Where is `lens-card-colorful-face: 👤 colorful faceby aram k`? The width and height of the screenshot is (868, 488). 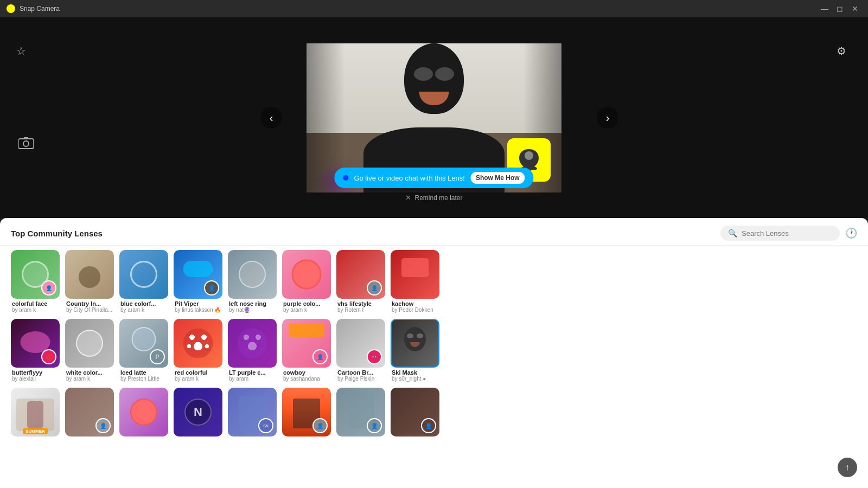 lens-card-colorful-face: 👤 colorful faceby aram k is located at coordinates (35, 282).